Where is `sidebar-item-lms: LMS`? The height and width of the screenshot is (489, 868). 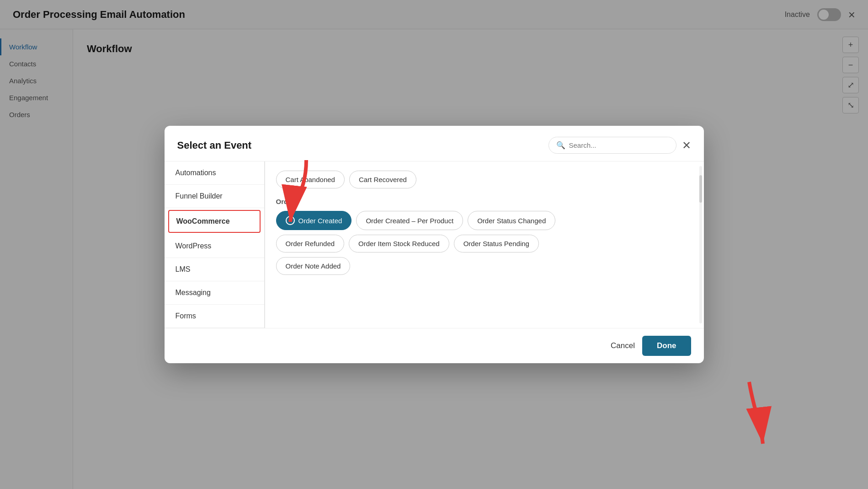
sidebar-item-lms: LMS is located at coordinates (214, 270).